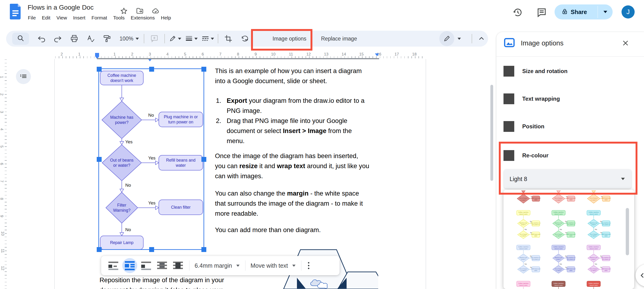 This screenshot has height=289, width=644. What do you see at coordinates (61, 8) in the screenshot?
I see `document-title: Flows in a Google Doc` at bounding box center [61, 8].